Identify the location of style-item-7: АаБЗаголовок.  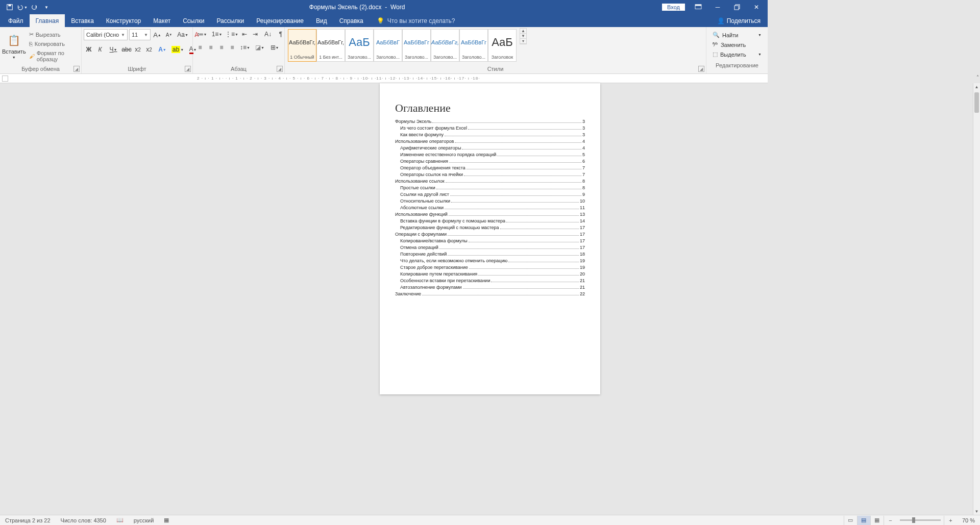
(502, 45).